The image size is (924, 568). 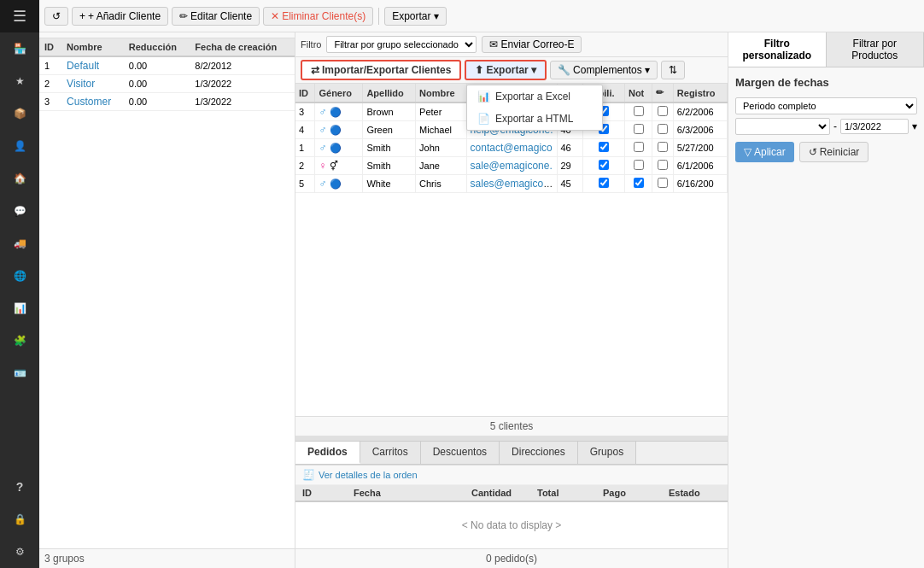 What do you see at coordinates (56, 16) in the screenshot?
I see `refresh-button: ↺` at bounding box center [56, 16].